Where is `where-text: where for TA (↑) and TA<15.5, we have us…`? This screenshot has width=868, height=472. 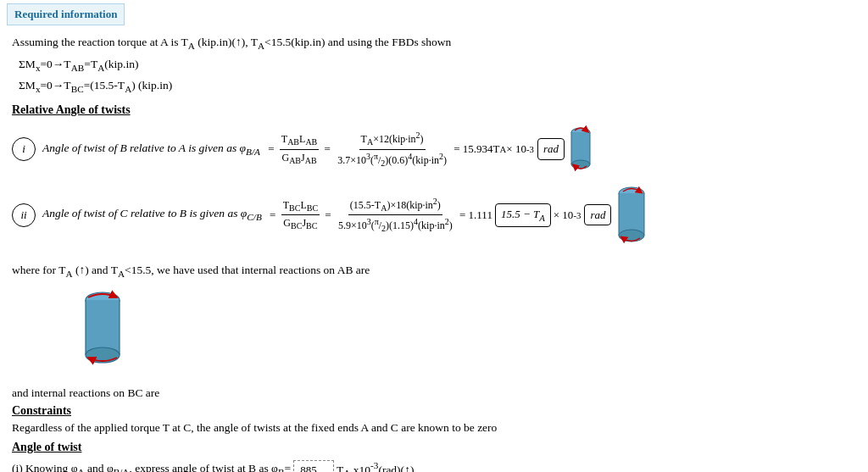
where-text: where for TA (↑) and TA<15.5, we have us… is located at coordinates (434, 271).